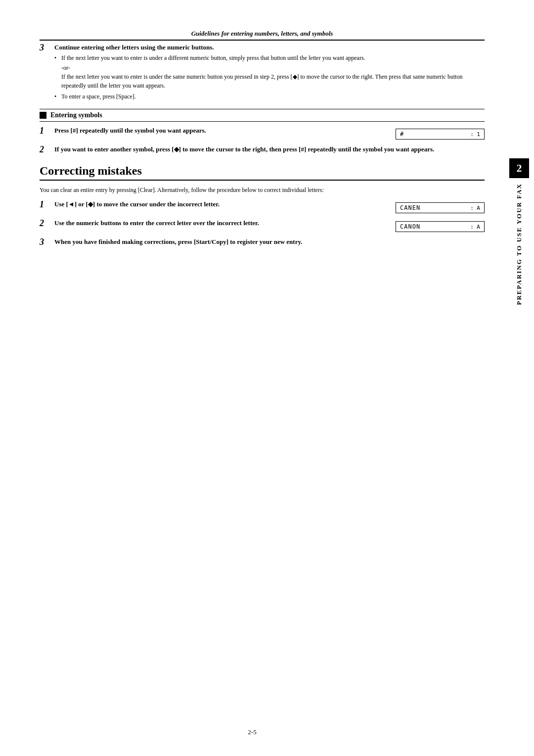 The width and height of the screenshot is (534, 756). Describe the element at coordinates (269, 73) in the screenshot. I see `step-3-content: Continue entering other letters using th…` at that location.